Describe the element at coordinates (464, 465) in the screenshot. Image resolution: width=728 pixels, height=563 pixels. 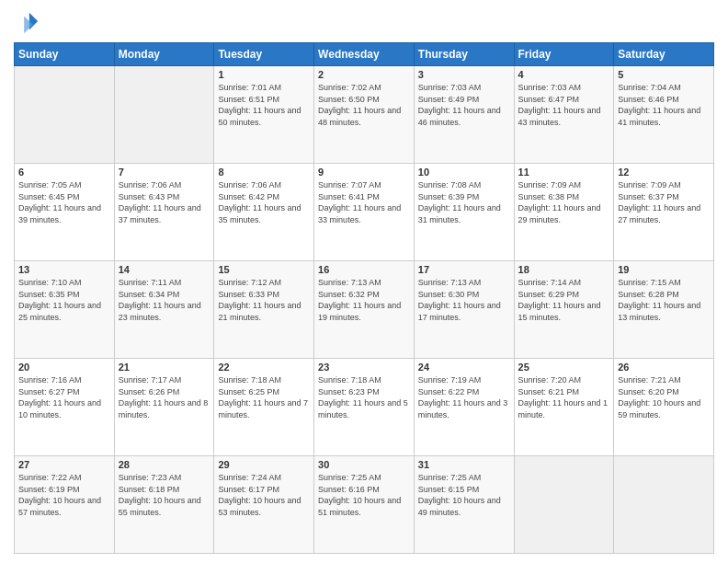
I see `day-number: 31` at that location.